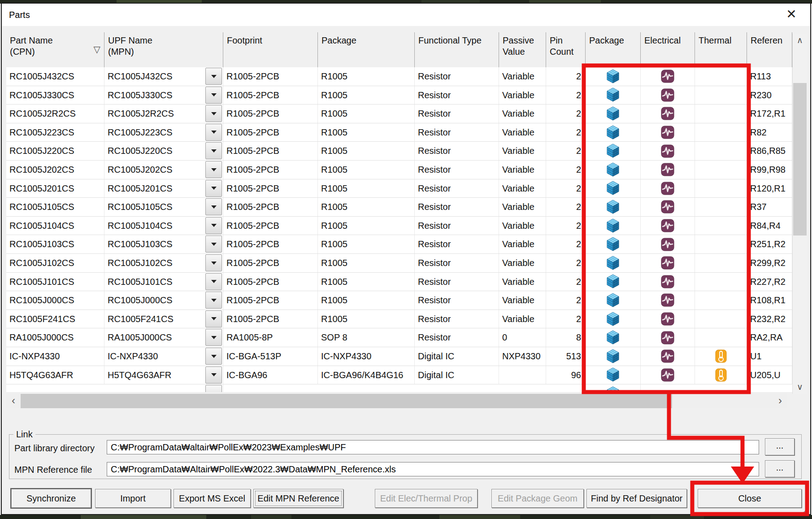 The height and width of the screenshot is (519, 812). Describe the element at coordinates (399, 170) in the screenshot. I see `table-row: RC1005J202CSRC1005J202CSR1005-2PCBR1005R…` at that location.